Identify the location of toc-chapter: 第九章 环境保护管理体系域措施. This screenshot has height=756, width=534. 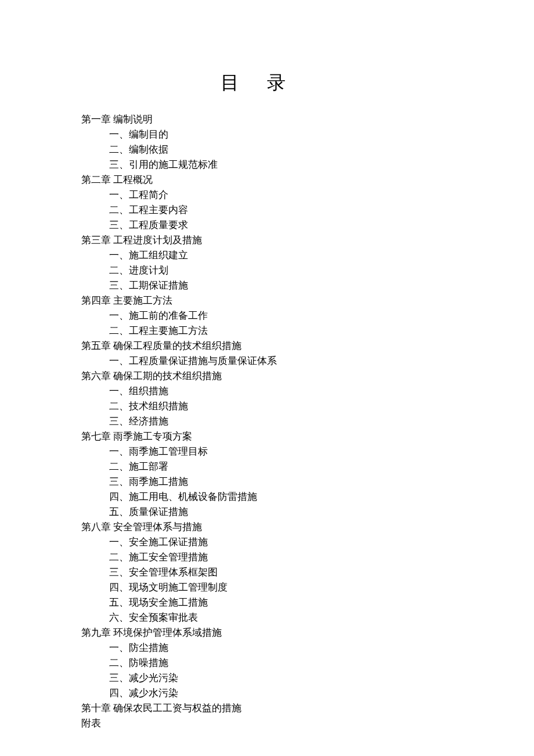
(267, 633).